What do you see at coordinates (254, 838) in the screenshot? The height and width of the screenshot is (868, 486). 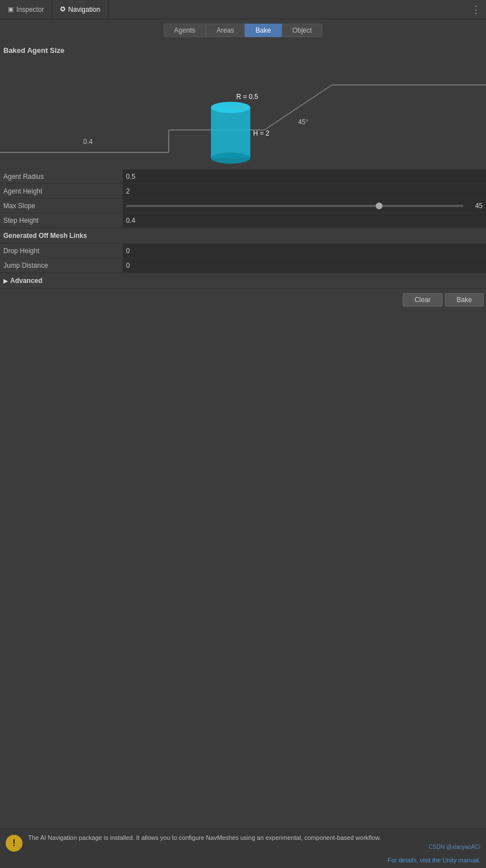 I see `status-message: The AI Navigation package is installed. …` at bounding box center [254, 838].